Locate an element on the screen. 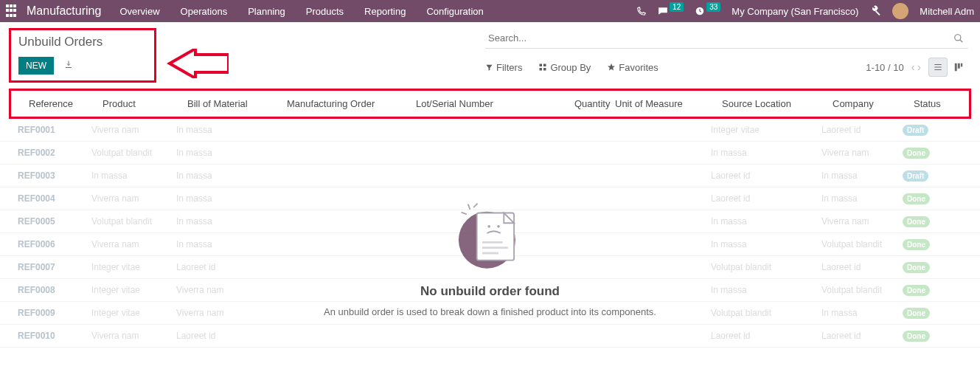 The height and width of the screenshot is (369, 980). phone-icon is located at coordinates (642, 11).